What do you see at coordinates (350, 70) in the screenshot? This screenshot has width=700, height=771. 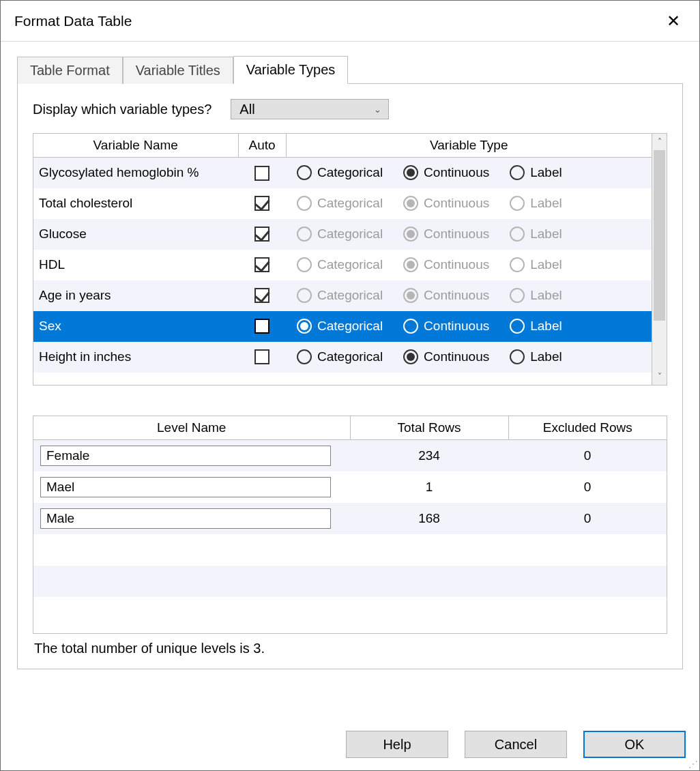 I see `tab-strip: Table Format Variable Titles Variable Ty…` at bounding box center [350, 70].